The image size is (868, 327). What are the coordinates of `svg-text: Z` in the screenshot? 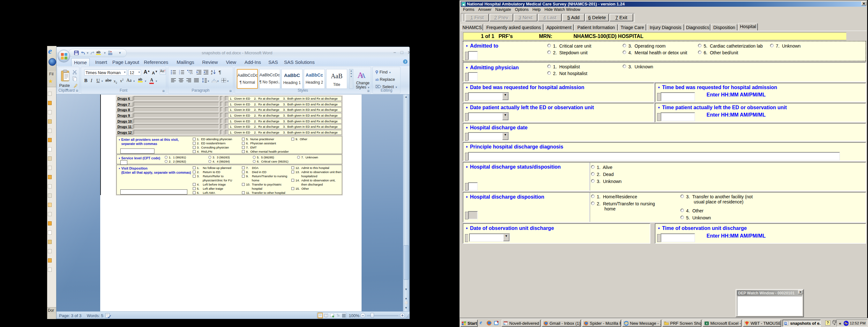 It's located at (212, 73).